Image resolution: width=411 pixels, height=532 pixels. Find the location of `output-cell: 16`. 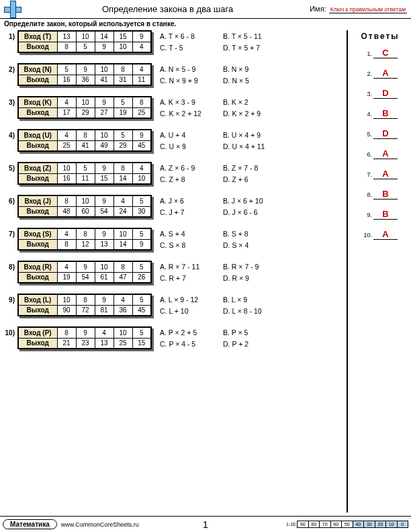

output-cell: 16 is located at coordinates (66, 179).